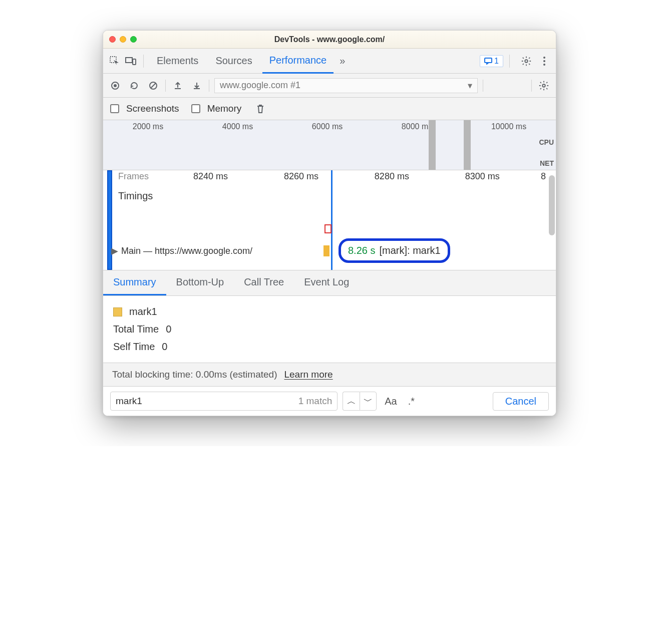 The height and width of the screenshot is (644, 659). Describe the element at coordinates (492, 61) in the screenshot. I see `messages-badge: 1` at that location.